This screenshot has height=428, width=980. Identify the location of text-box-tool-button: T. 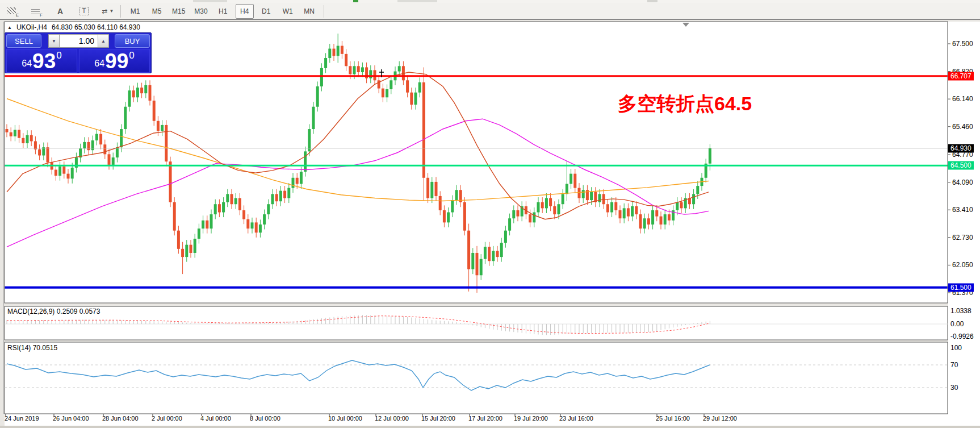
(84, 11).